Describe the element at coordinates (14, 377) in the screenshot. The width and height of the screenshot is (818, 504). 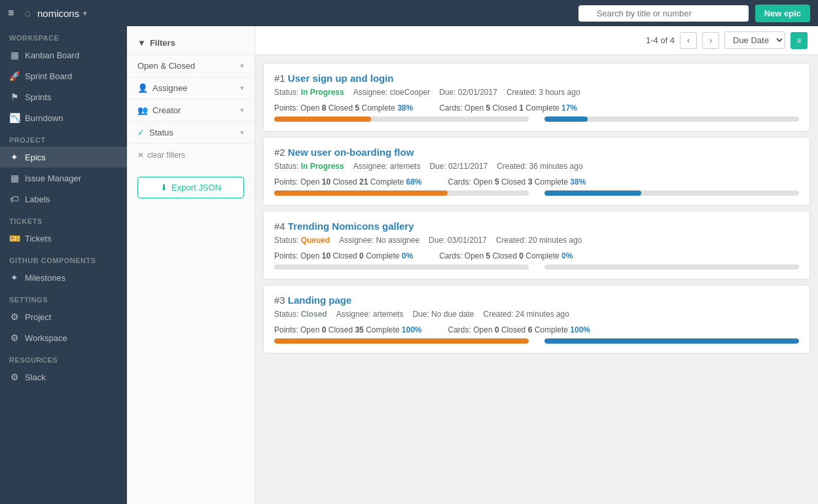
I see `slack-icon: ⚙` at that location.